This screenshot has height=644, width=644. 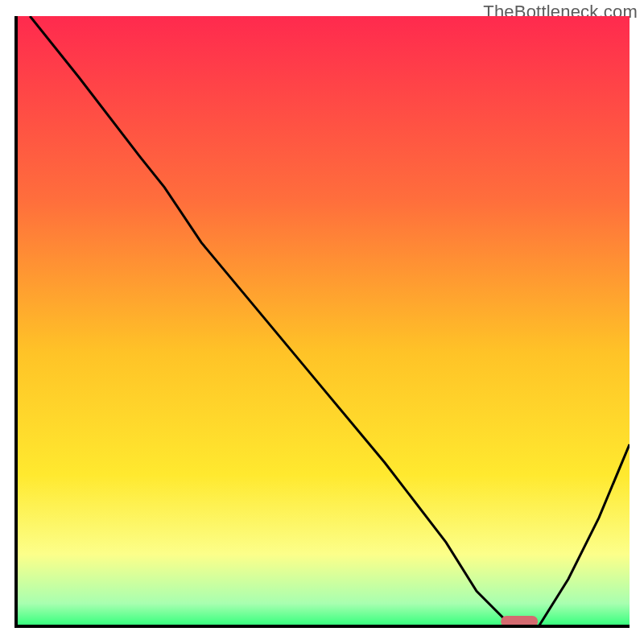 I want to click on optimal-marker, so click(x=519, y=621).